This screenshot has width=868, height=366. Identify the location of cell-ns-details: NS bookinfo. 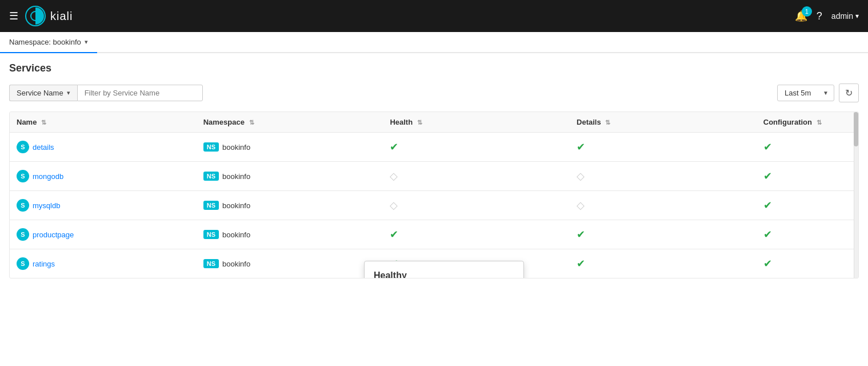
(290, 148).